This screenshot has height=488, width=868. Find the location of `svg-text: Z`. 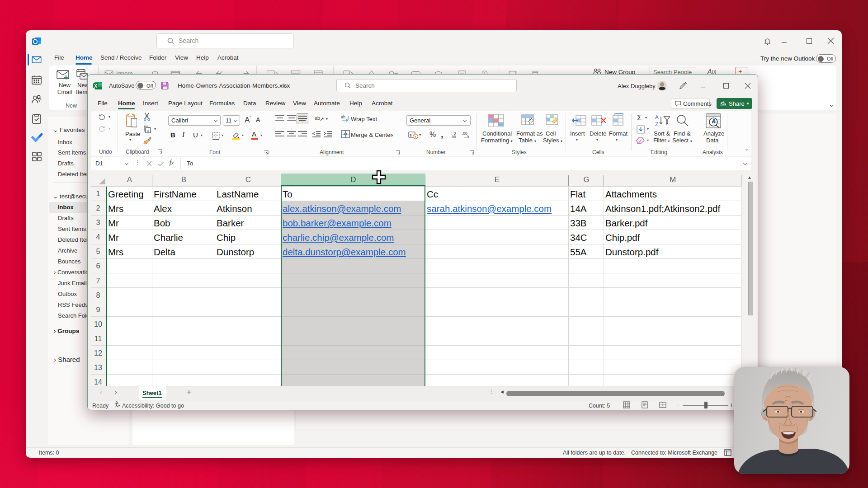

svg-text: Z is located at coordinates (656, 124).